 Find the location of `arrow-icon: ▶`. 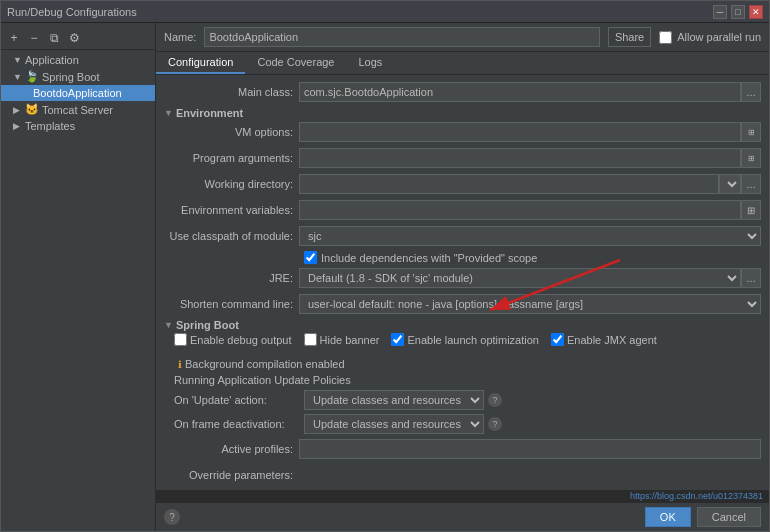

arrow-icon: ▶ is located at coordinates (18, 110).